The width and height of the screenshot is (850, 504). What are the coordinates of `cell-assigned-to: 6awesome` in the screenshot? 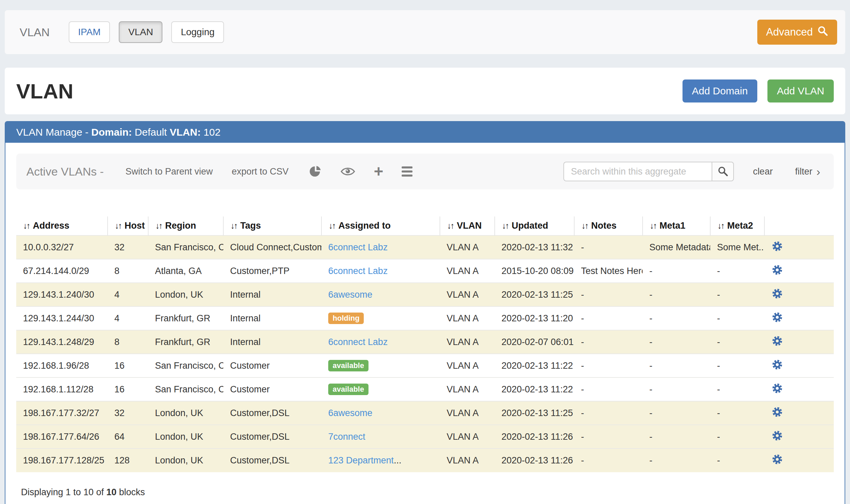 It's located at (380, 413).